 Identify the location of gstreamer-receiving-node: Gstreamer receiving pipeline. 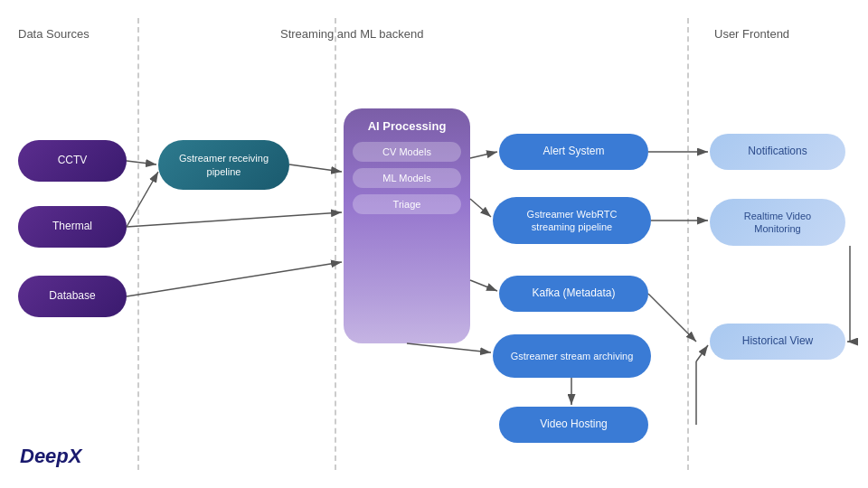
(224, 164).